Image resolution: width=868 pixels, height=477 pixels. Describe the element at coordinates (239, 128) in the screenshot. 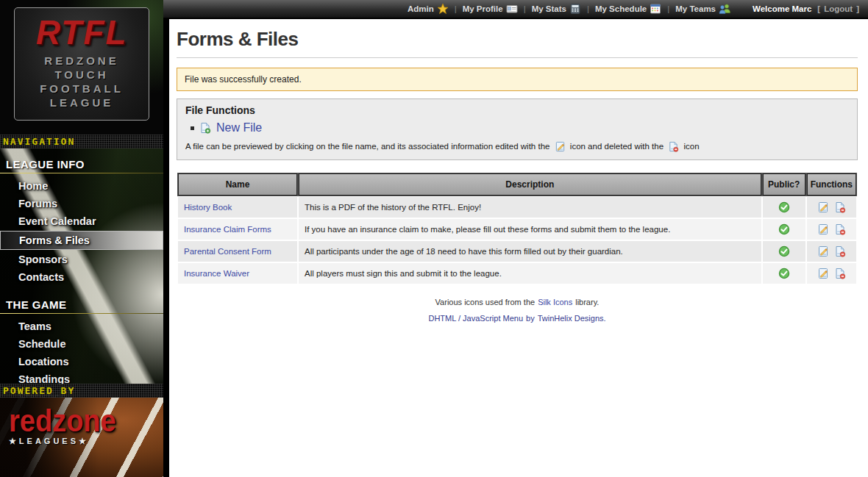

I see `new-file-link: New File` at that location.